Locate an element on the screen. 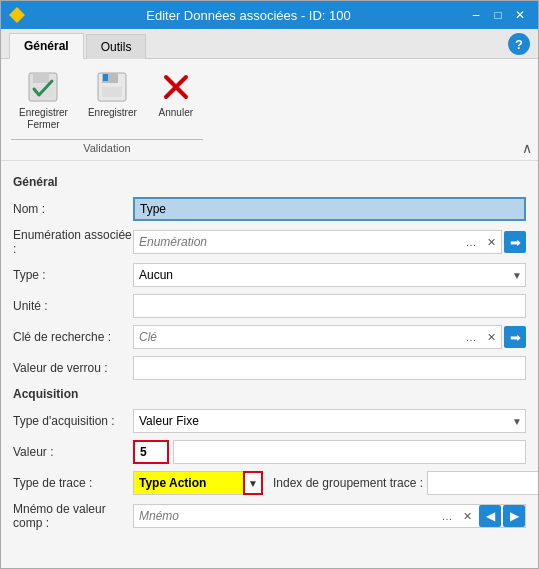 The width and height of the screenshot is (539, 569). section-acquisition-title: Acquisition is located at coordinates (270, 395).